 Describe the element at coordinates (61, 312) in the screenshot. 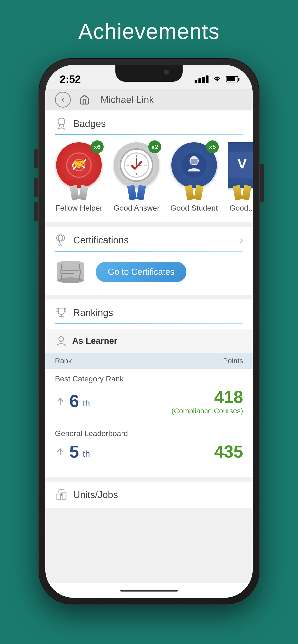

I see `rankings-trophy-icon` at that location.